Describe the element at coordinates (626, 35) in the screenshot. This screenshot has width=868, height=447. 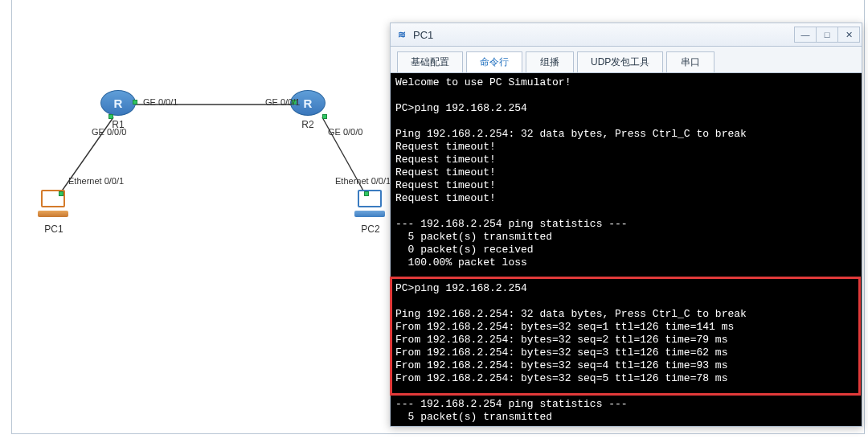
I see `terminal-titlebar: ≋ PC1 — □ ✕` at that location.